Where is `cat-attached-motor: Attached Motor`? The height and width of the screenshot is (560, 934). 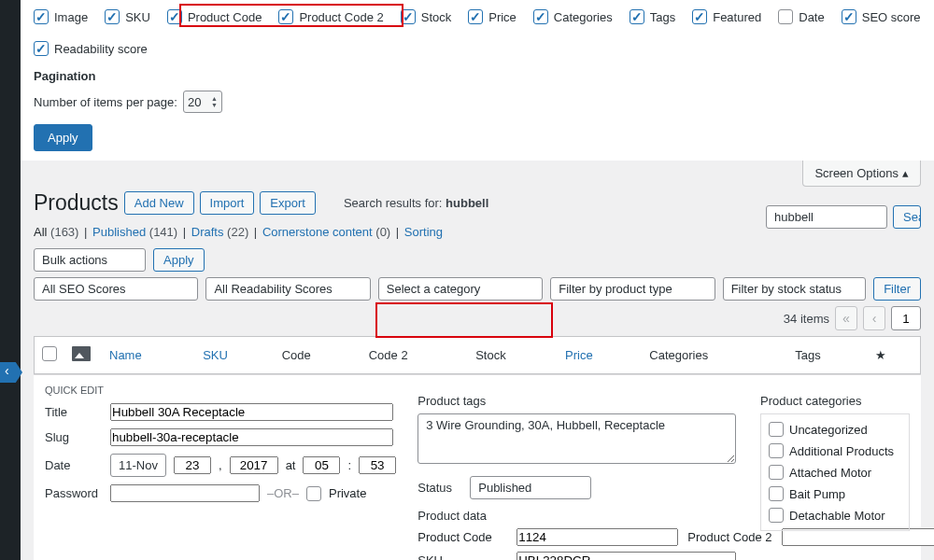
cat-attached-motor: Attached Motor is located at coordinates (835, 472).